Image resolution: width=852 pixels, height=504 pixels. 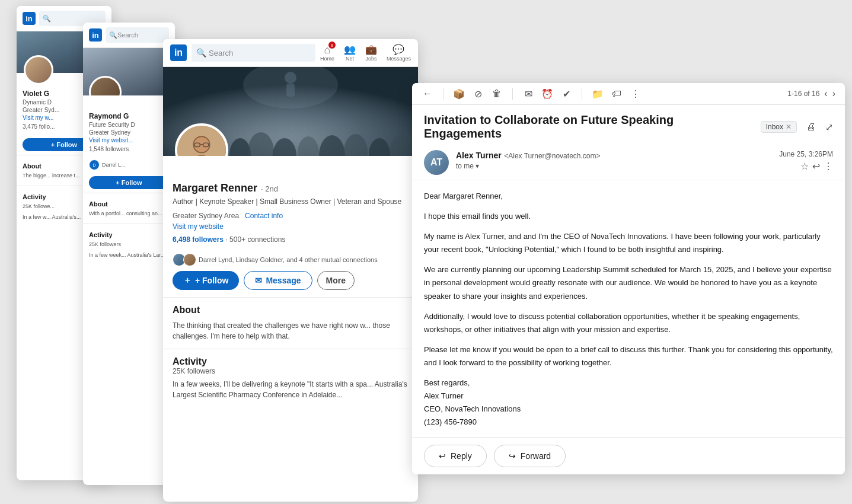 What do you see at coordinates (829, 127) in the screenshot?
I see `new-window-button: ⤢` at bounding box center [829, 127].